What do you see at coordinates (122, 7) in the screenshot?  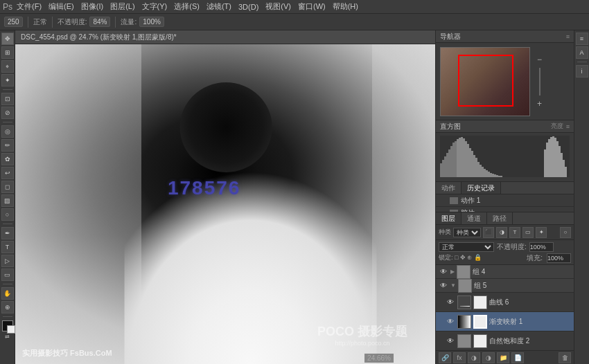 I see `menu-layer: 图层(L)` at bounding box center [122, 7].